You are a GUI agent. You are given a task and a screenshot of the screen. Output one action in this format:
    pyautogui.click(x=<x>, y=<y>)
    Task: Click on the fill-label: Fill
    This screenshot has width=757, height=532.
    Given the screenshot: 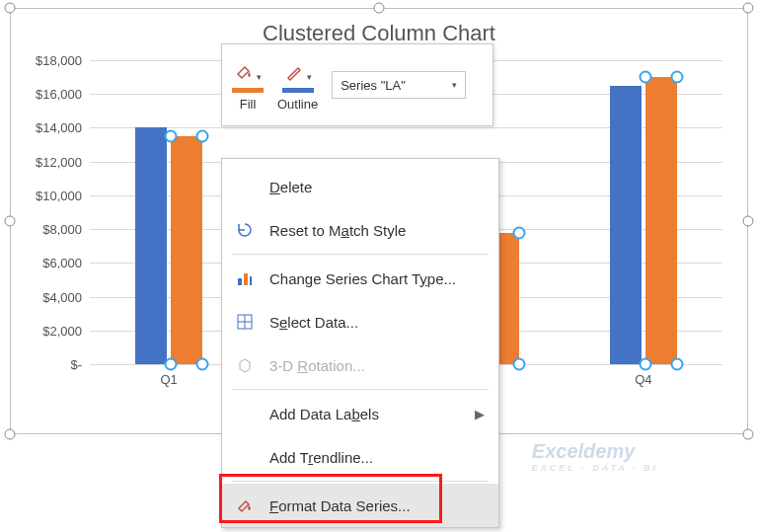 What is the action you would take?
    pyautogui.click(x=249, y=105)
    